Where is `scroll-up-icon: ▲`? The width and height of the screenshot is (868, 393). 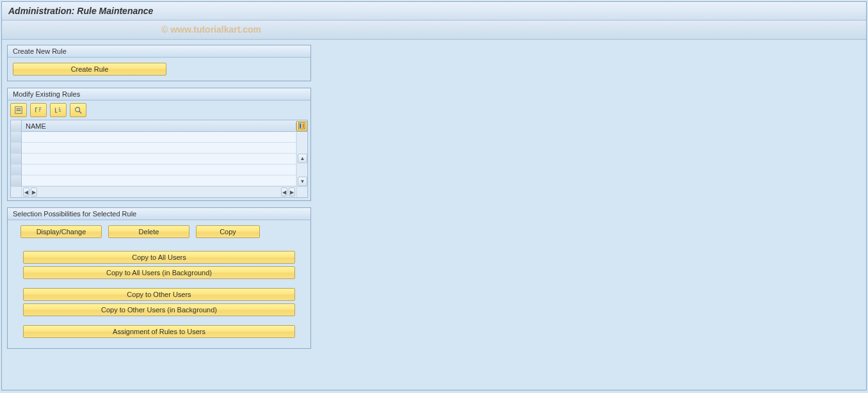 scroll-up-icon: ▲ is located at coordinates (302, 159).